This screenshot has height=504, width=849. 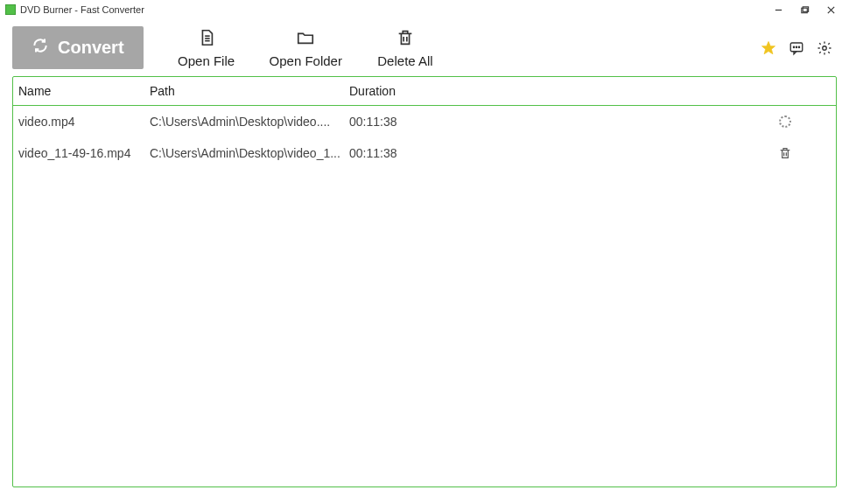 I want to click on row-delete-button, so click(x=785, y=153).